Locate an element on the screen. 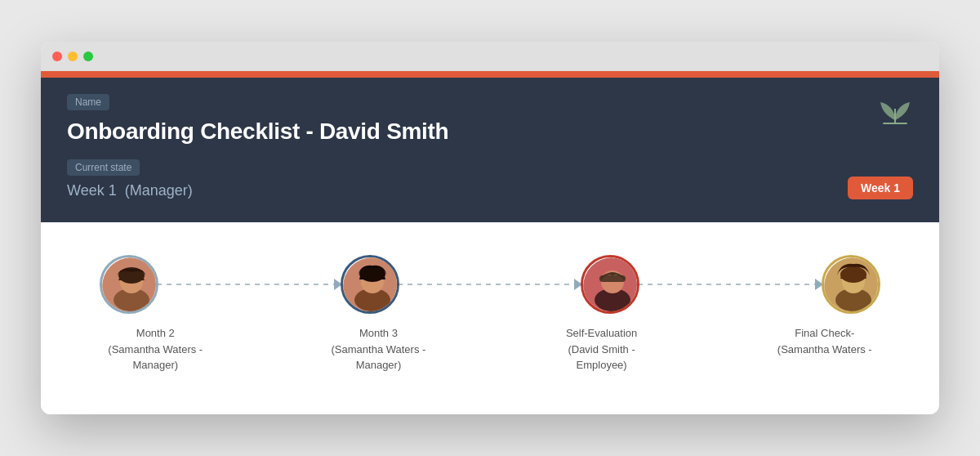 The height and width of the screenshot is (456, 980). week-badge: Week 1 is located at coordinates (880, 188).